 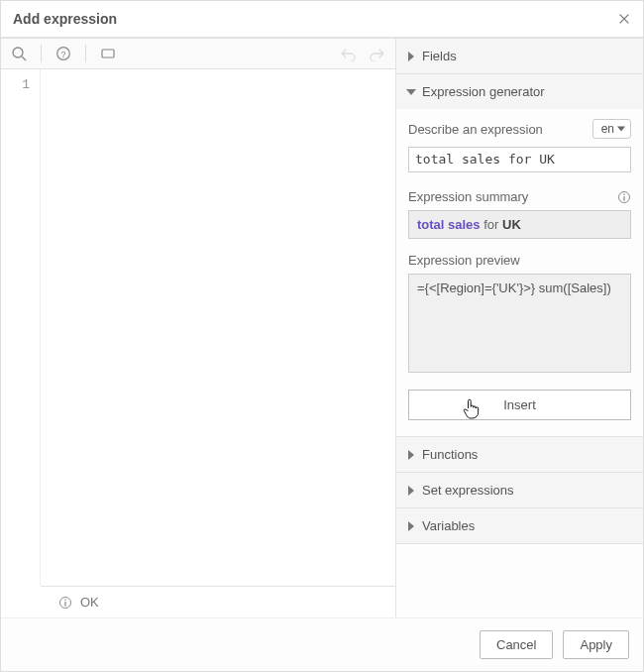 What do you see at coordinates (519, 56) in the screenshot?
I see `accordion-fields: Fields` at bounding box center [519, 56].